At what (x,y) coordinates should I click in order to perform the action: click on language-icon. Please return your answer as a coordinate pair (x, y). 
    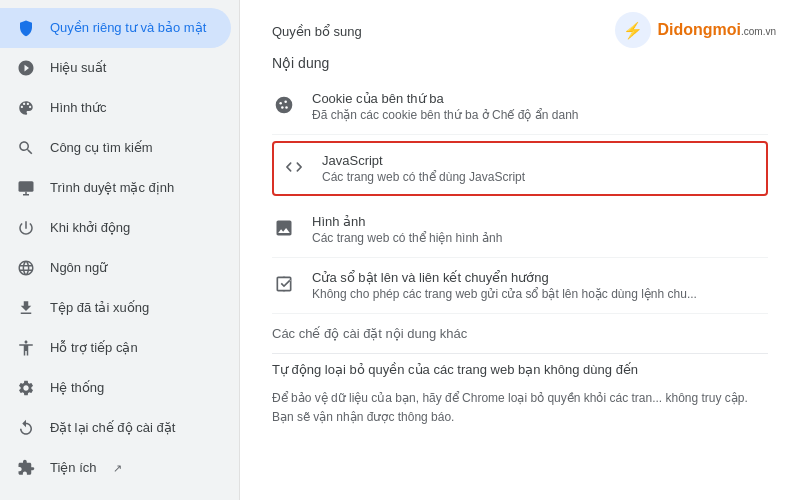
    Looking at the image, I should click on (26, 268).